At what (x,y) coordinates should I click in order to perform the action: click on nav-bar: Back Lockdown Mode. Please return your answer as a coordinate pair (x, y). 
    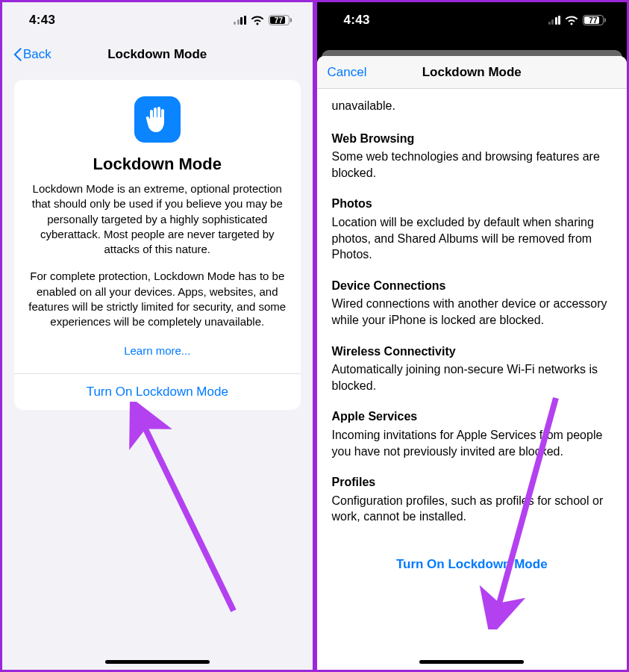
    Looking at the image, I should click on (157, 55).